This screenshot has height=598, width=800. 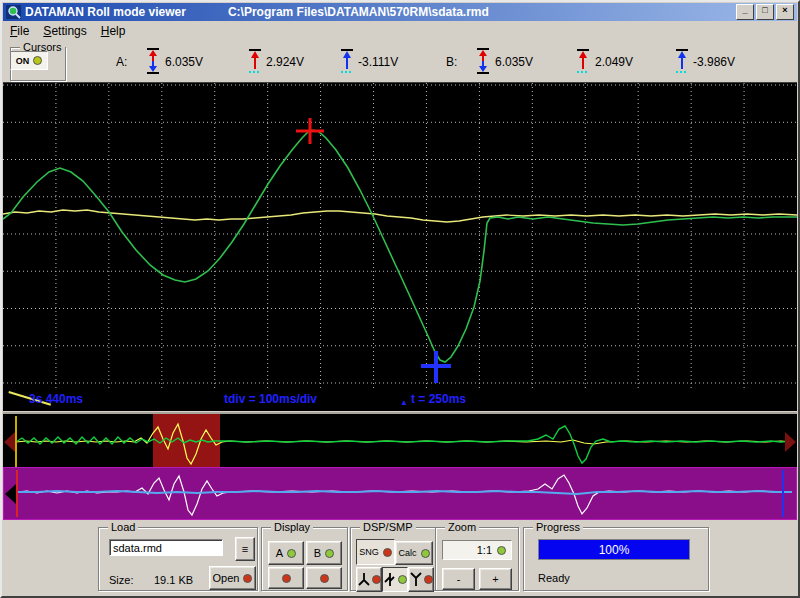 What do you see at coordinates (502, 550) in the screenshot?
I see `zoom-led-icon` at bounding box center [502, 550].